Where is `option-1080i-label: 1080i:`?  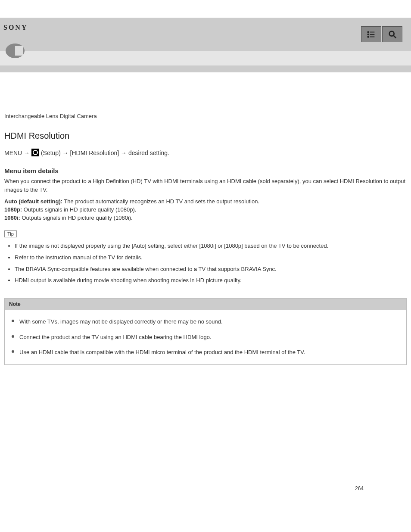
option-1080i-label: 1080i: is located at coordinates (12, 218).